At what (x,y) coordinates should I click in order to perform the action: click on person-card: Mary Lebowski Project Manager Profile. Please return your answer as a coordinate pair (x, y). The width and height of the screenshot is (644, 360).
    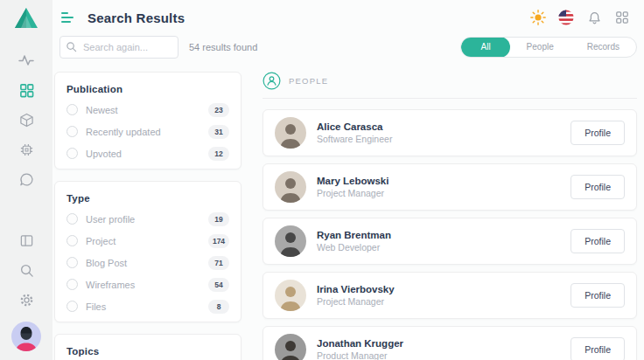
    Looking at the image, I should click on (450, 187).